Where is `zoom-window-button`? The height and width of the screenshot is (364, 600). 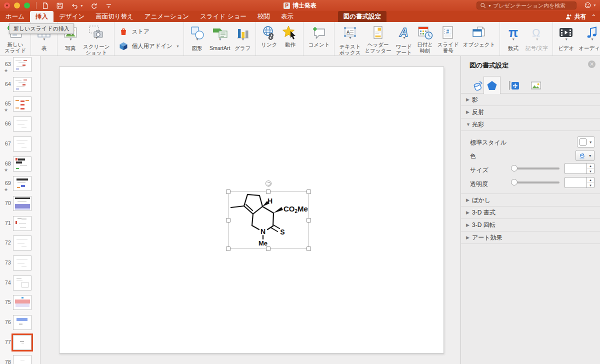
zoom-window-button is located at coordinates (27, 6).